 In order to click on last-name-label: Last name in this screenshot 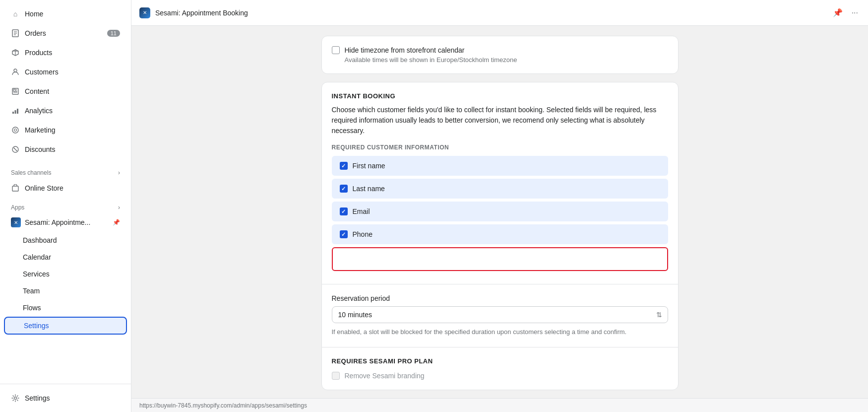, I will do `click(369, 189)`.